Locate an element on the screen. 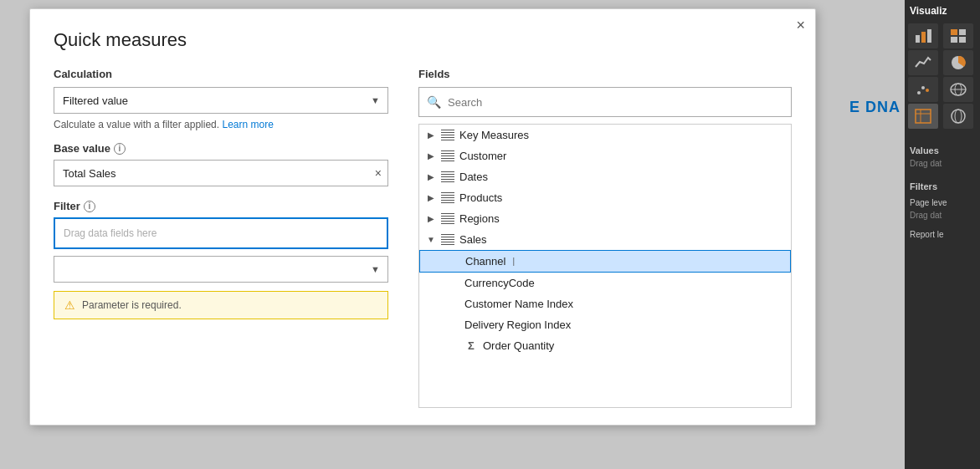 This screenshot has height=469, width=980. sigma-icon-order-quantity: Σ is located at coordinates (471, 346).